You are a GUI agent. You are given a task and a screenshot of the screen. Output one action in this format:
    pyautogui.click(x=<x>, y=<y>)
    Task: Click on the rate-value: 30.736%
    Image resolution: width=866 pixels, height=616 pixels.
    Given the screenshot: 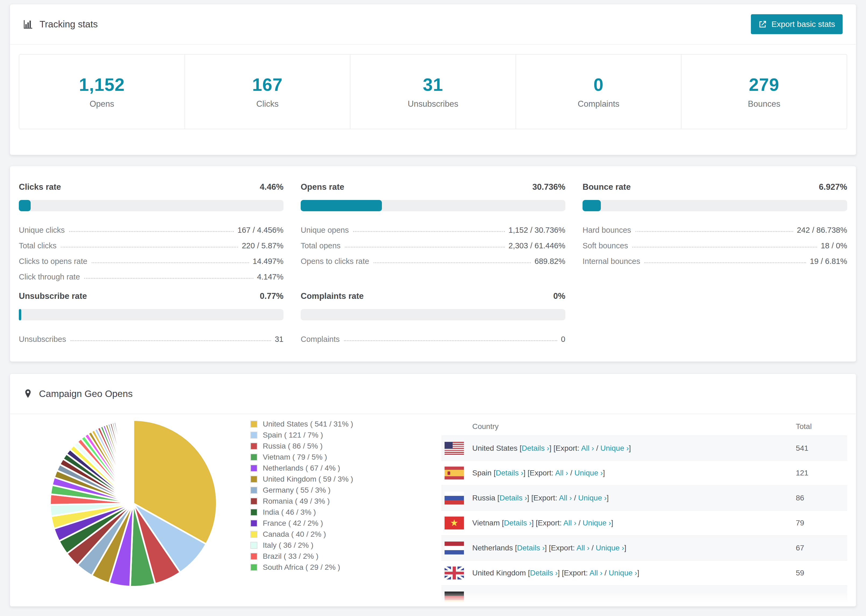 What is the action you would take?
    pyautogui.click(x=549, y=187)
    